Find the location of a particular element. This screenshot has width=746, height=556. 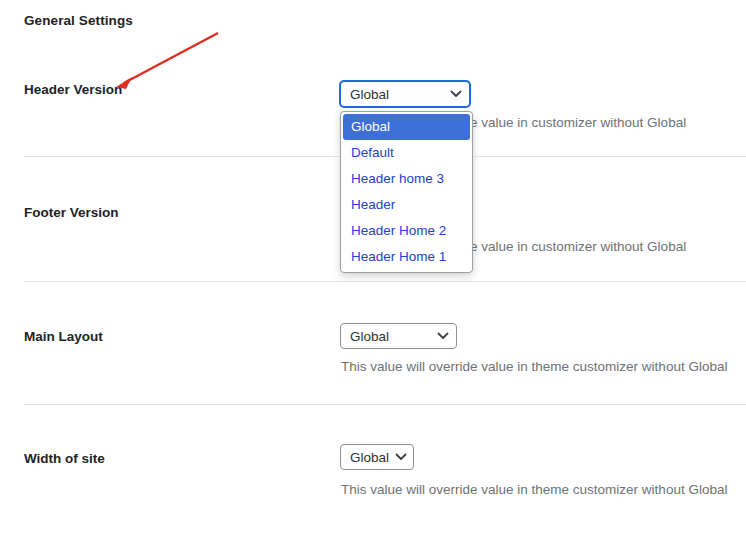

setting-label-width-of-site: Width of site is located at coordinates (64, 458).